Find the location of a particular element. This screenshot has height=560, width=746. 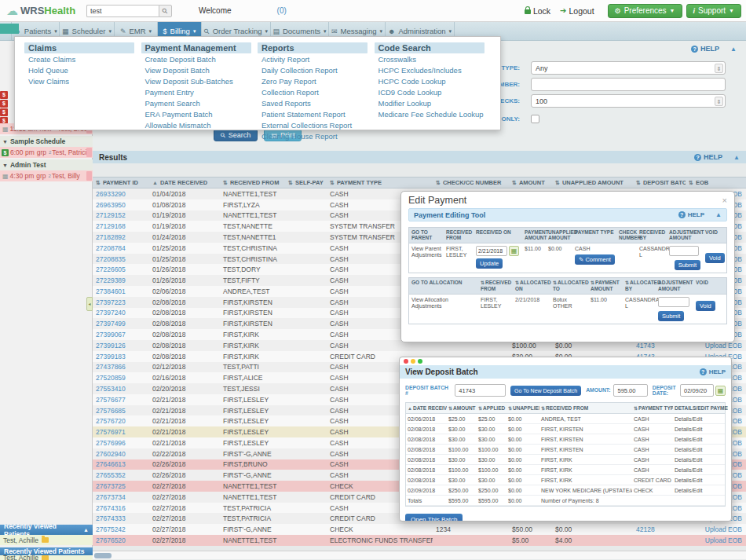

payment-id-link: 27602940 is located at coordinates (121, 454).